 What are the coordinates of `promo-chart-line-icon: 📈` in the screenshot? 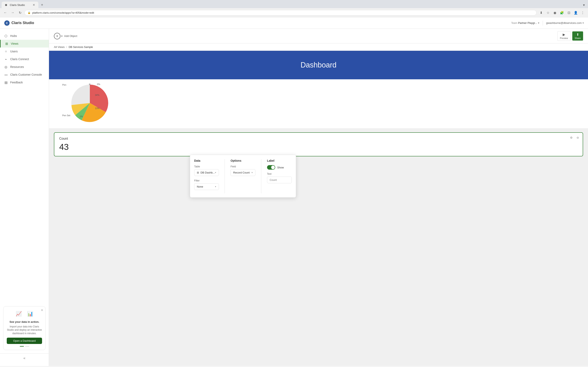 It's located at (19, 314).